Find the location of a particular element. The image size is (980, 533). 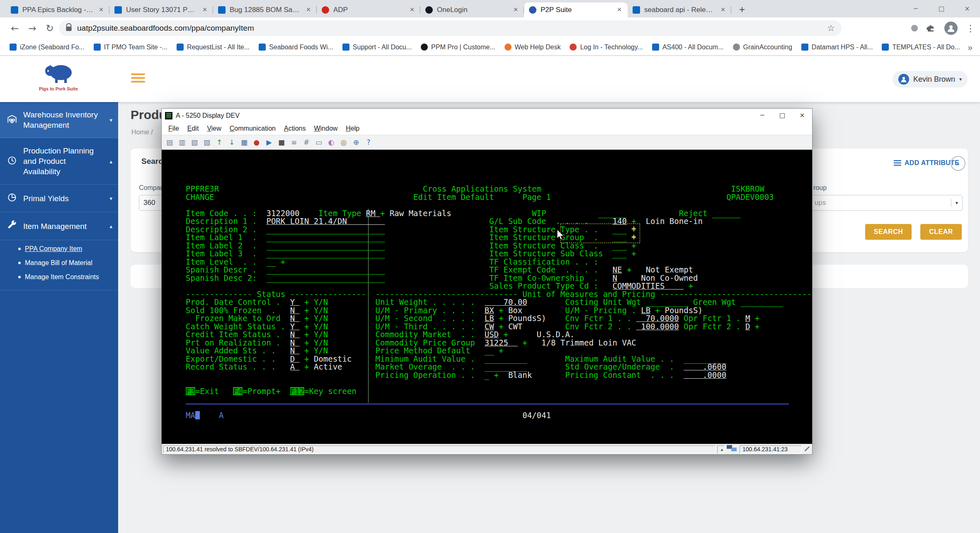

bookmark-item: Log In - Technology... is located at coordinates (606, 47).